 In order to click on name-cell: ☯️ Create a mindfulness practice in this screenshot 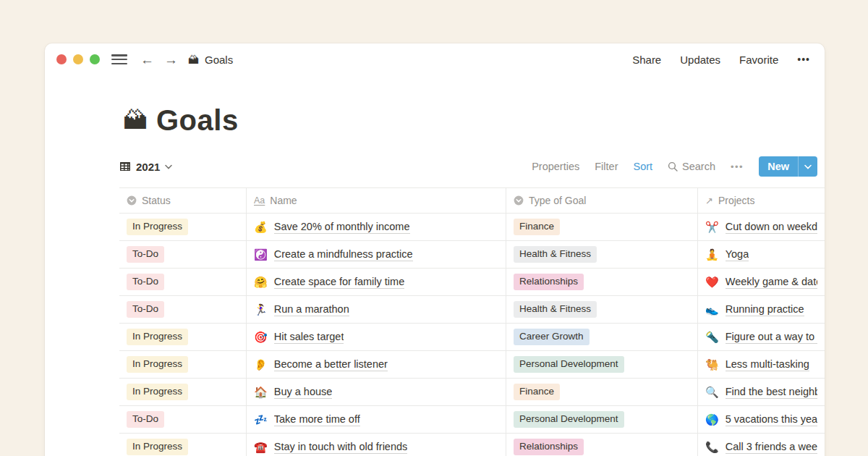, I will do `click(376, 255)`.